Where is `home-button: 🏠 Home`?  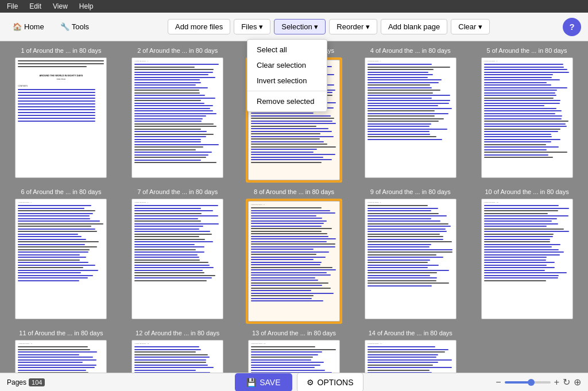 home-button: 🏠 Home is located at coordinates (29, 26).